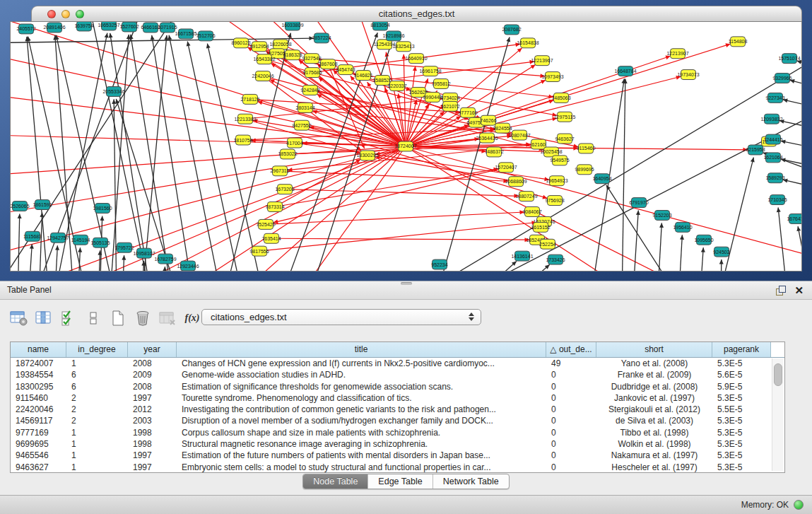 This screenshot has height=514, width=812. I want to click on network-node: 1589293, so click(775, 178).